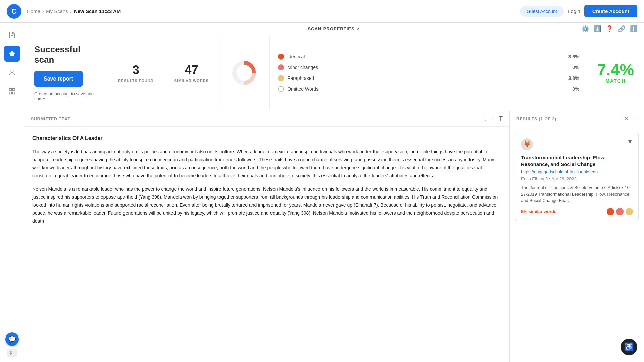 This screenshot has width=644, height=362. Describe the element at coordinates (12, 72) in the screenshot. I see `sidebar-item-account` at that location.